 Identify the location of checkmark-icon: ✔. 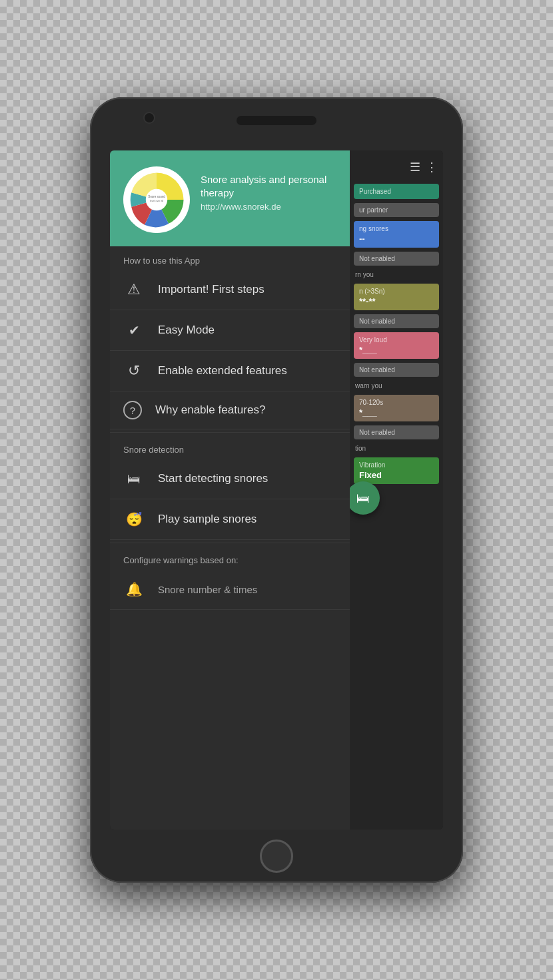
(134, 330).